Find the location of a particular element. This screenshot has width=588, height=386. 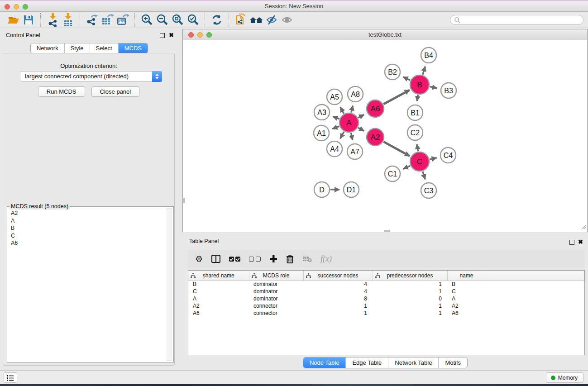

zoom-fit-icon is located at coordinates (177, 20).